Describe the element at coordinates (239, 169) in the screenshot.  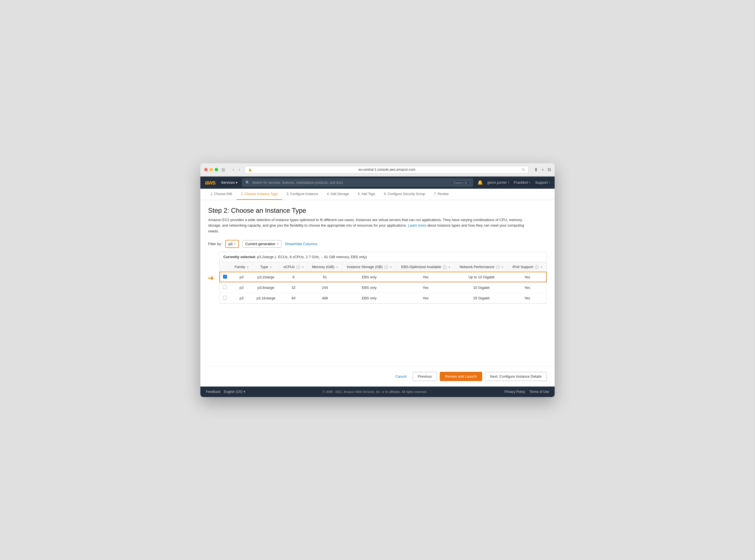
I see `forward-button: ›` at that location.